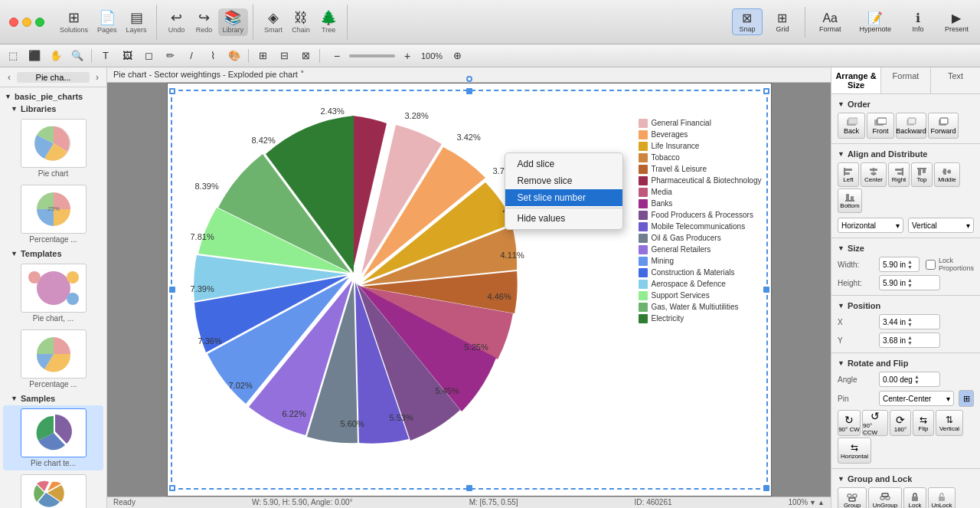 The image size is (980, 508). What do you see at coordinates (906, 363) in the screenshot?
I see `section-rotate-header: ▼ Rotate and Flip` at bounding box center [906, 363].